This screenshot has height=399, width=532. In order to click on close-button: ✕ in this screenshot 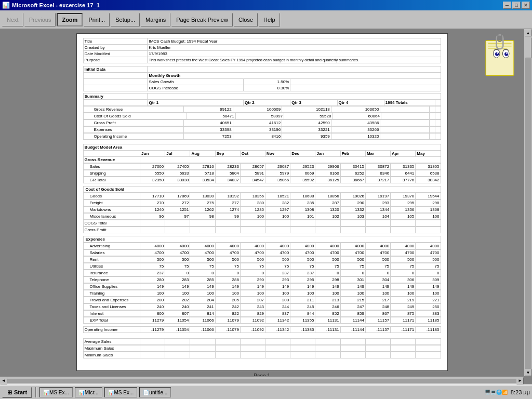, I will do `click(526, 5)`.